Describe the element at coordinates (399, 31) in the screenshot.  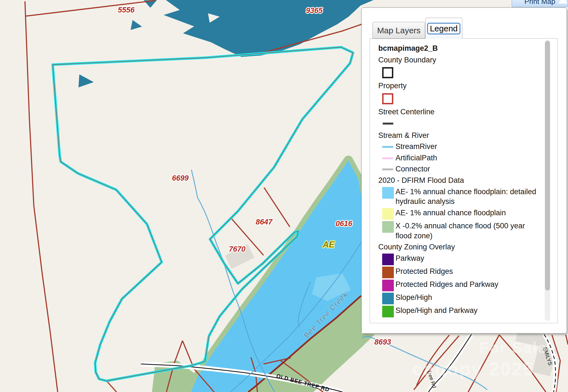
I see `tab-map-layers: Map Layers` at that location.